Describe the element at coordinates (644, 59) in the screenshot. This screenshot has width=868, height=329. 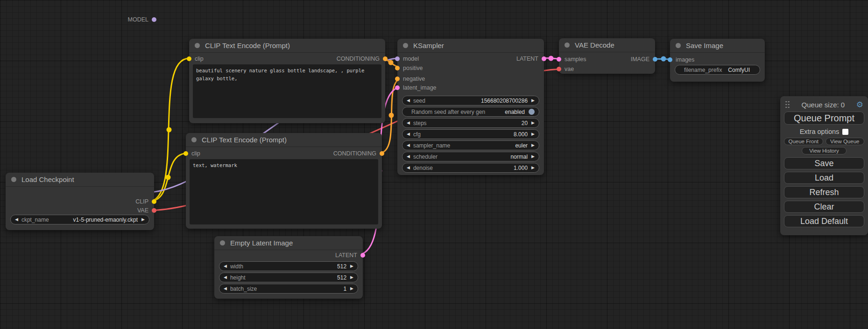
I see `output-image: IMAGE` at that location.